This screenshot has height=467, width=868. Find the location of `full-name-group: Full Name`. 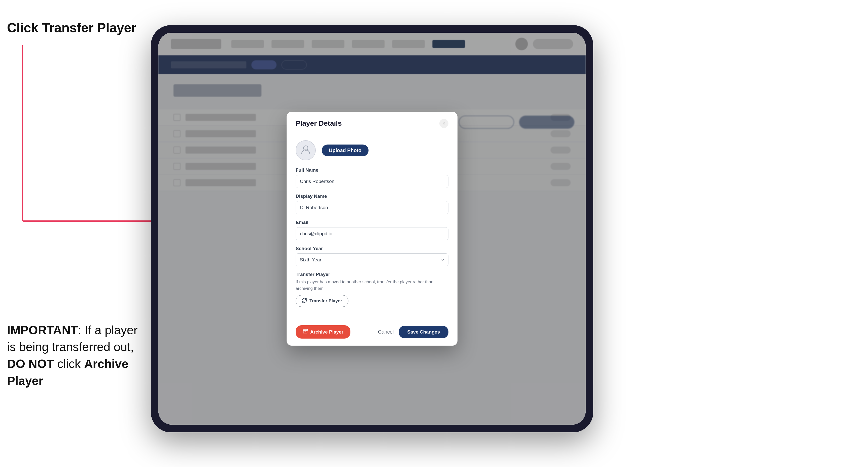

full-name-group: Full Name is located at coordinates (372, 178).